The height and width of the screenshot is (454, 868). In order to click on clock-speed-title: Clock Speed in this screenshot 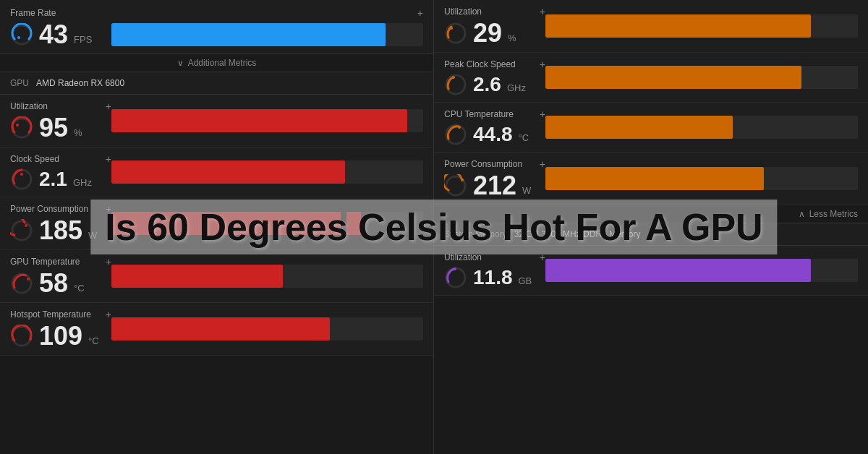, I will do `click(35, 159)`.